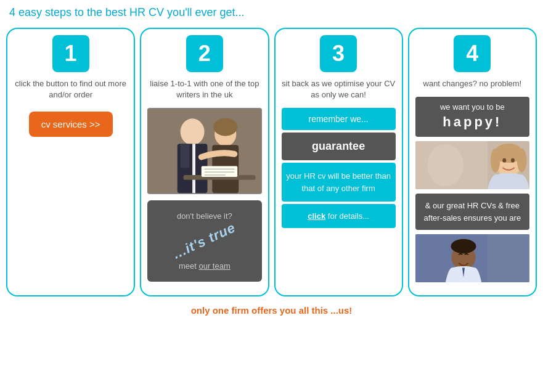 This screenshot has width=543, height=392. What do you see at coordinates (205, 216) in the screenshot?
I see `dont-believe-text: don't believe it?` at bounding box center [205, 216].